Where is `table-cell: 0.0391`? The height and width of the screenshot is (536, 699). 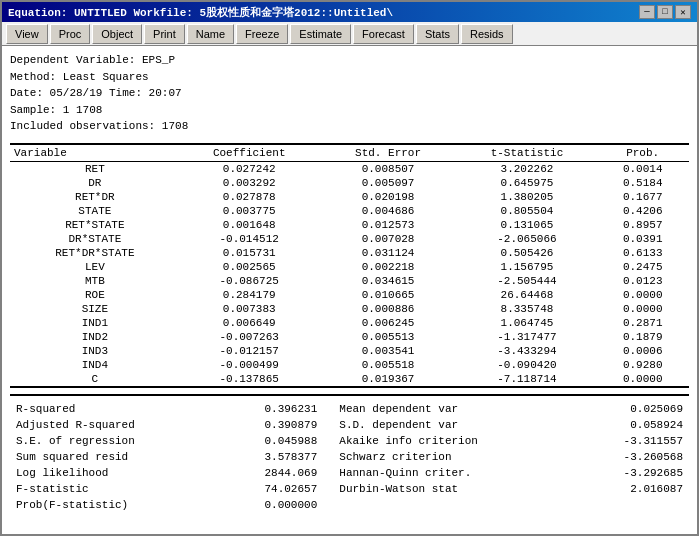 table-cell: 0.0391 is located at coordinates (642, 239).